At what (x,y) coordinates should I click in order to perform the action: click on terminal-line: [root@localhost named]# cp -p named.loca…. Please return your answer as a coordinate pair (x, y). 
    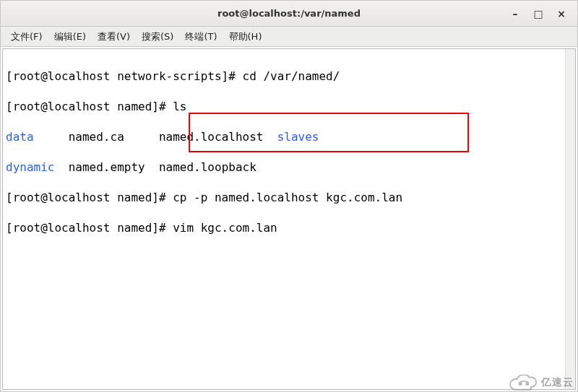
    Looking at the image, I should click on (289, 198).